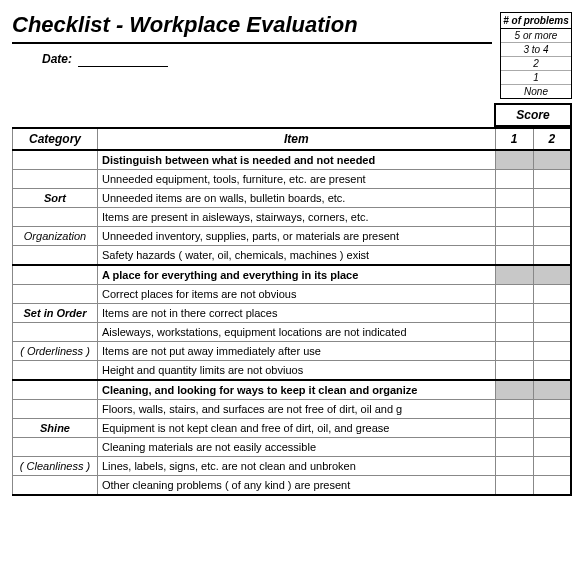 The height and width of the screenshot is (585, 585). What do you see at coordinates (536, 64) in the screenshot?
I see `legend-row: 2` at bounding box center [536, 64].